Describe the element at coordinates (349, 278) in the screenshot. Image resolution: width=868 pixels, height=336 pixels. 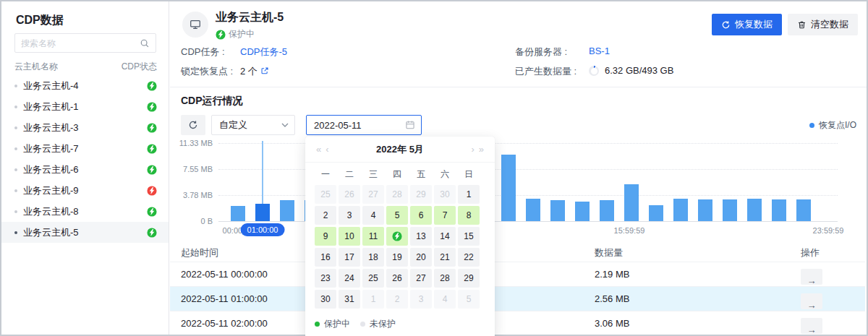
I see `calendar-day: 24` at that location.